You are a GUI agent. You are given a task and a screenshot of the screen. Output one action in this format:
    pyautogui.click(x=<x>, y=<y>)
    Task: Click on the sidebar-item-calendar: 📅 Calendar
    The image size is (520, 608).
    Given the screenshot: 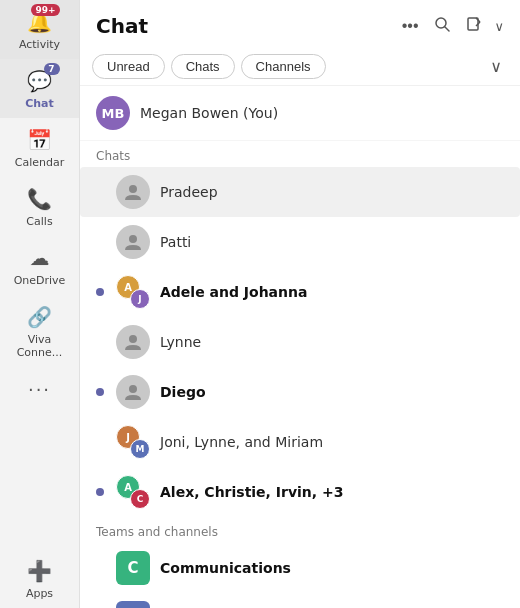 What is the action you would take?
    pyautogui.click(x=40, y=148)
    